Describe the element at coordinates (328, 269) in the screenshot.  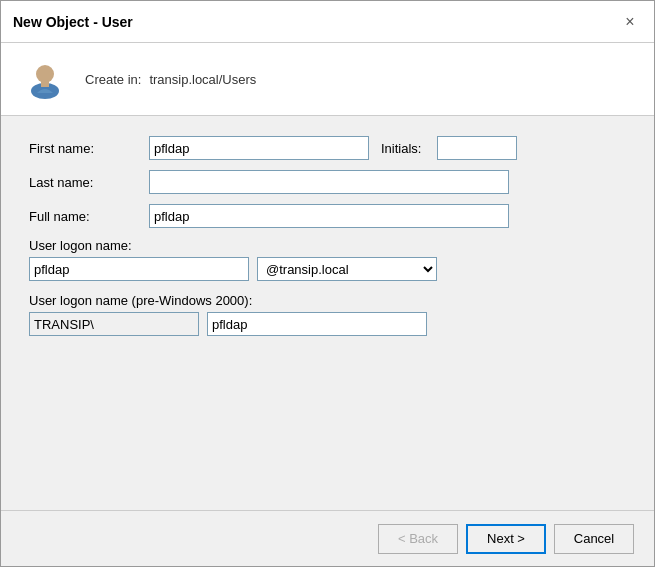
I see `logon-inputs-row: @transip.local` at that location.